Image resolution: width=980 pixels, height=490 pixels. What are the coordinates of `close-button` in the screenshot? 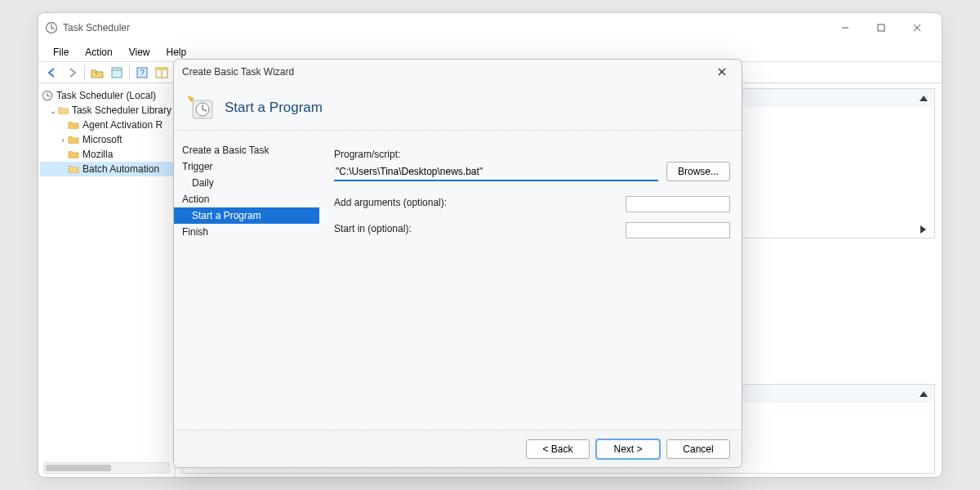 It's located at (917, 28).